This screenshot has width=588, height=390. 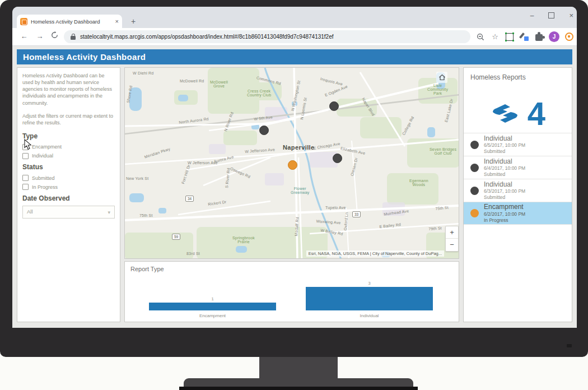 I want to click on sidebar-description: Homeless Activity Dashboard can be used …, so click(x=68, y=90).